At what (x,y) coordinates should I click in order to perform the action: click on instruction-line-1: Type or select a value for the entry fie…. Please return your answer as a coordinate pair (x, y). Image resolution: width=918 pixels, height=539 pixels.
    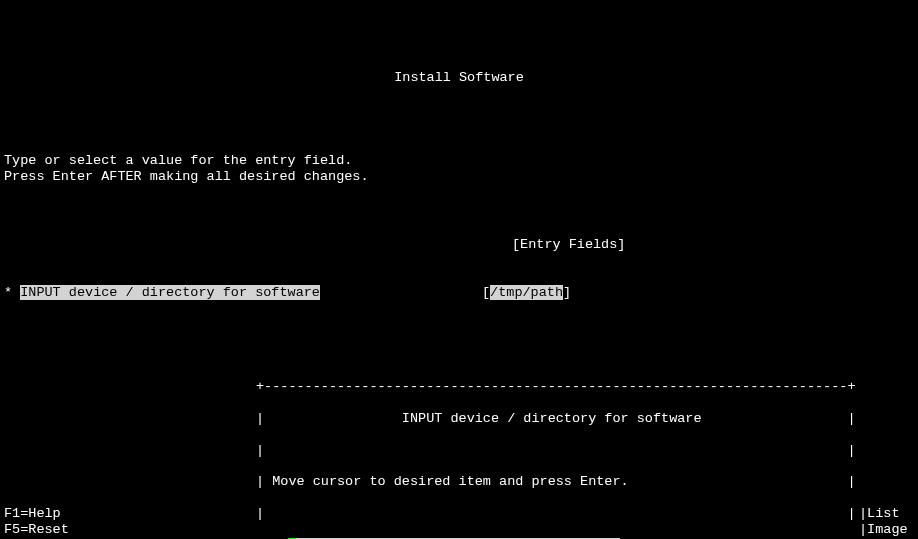
    Looking at the image, I should click on (178, 160).